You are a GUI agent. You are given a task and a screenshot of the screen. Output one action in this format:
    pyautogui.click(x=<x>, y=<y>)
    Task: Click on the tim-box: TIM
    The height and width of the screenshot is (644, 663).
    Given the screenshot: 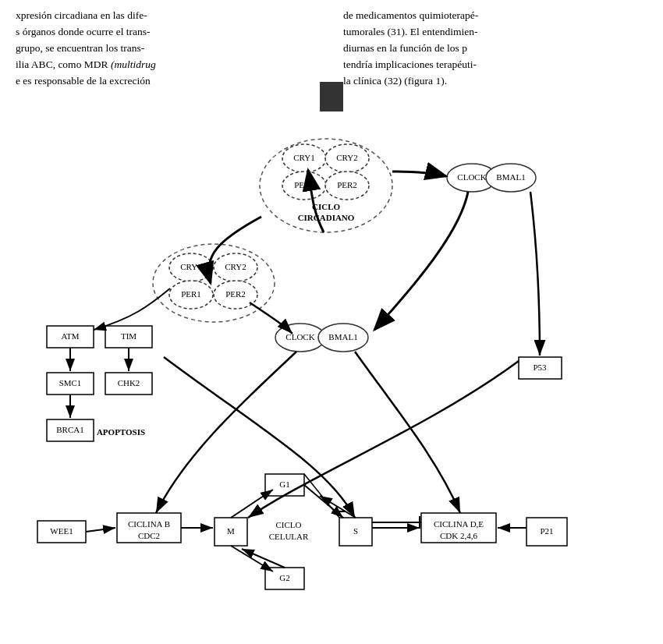 What is the action you would take?
    pyautogui.click(x=129, y=336)
    